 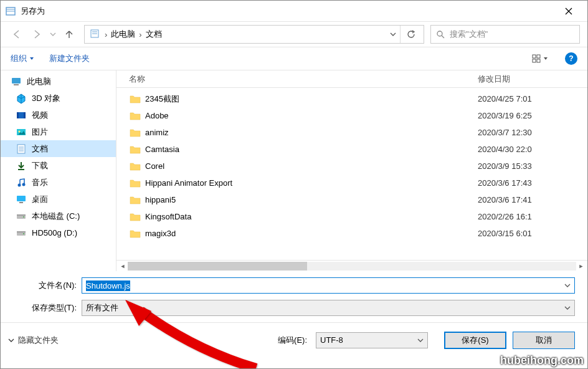 What do you see at coordinates (352, 199) in the screenshot?
I see `file-row: hippani52020/3/6 17:41` at bounding box center [352, 199].